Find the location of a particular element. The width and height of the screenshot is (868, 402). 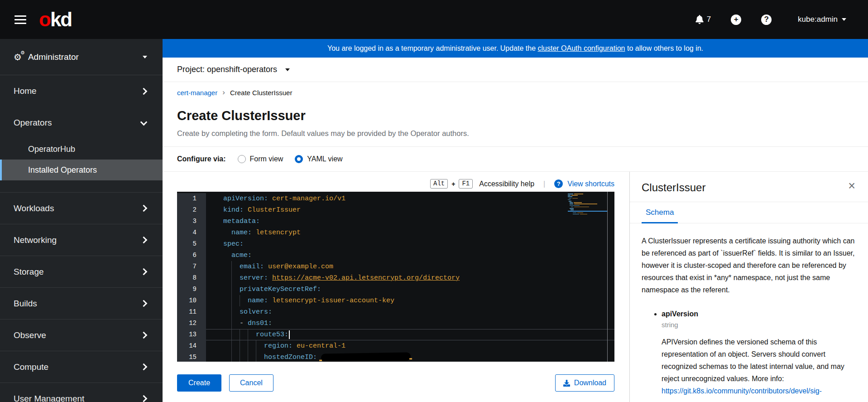

sidebar-item-storage: Storage is located at coordinates (82, 271).